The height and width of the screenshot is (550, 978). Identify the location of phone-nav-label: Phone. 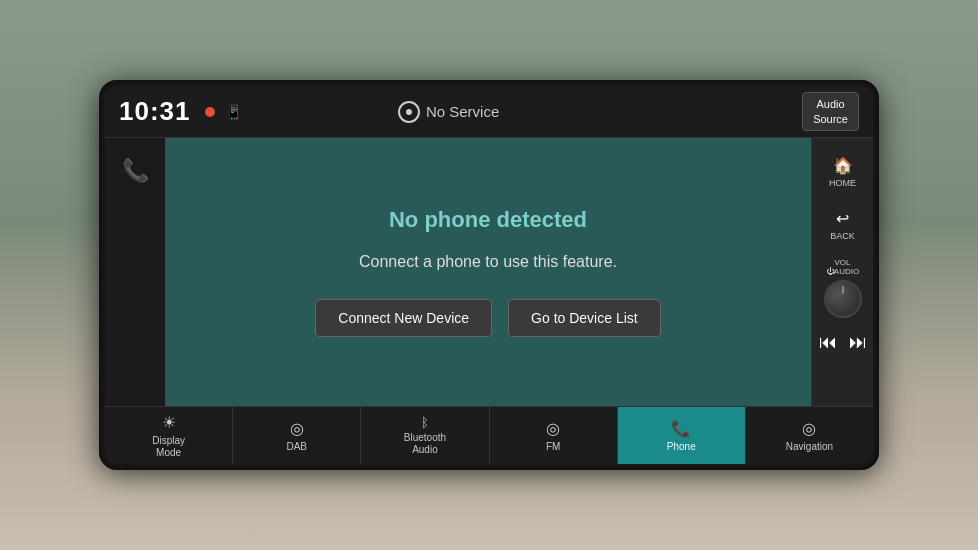
(682, 447).